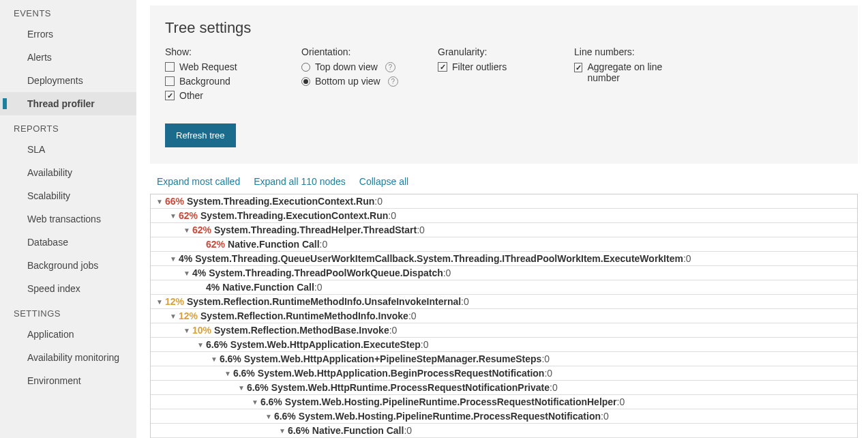 The width and height of the screenshot is (868, 438). Describe the element at coordinates (205, 81) in the screenshot. I see `background-label: Background` at that location.